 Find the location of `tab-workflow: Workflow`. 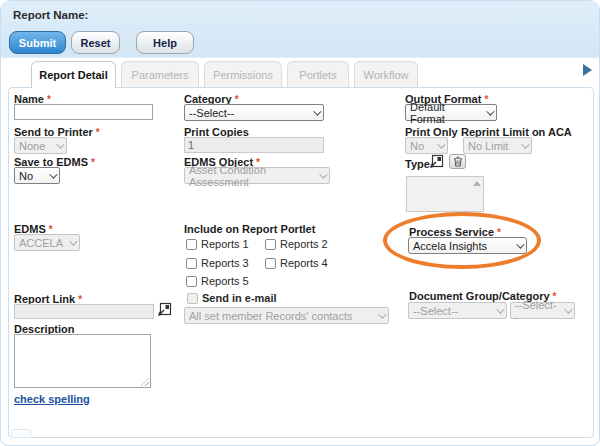

tab-workflow: Workflow is located at coordinates (386, 74).